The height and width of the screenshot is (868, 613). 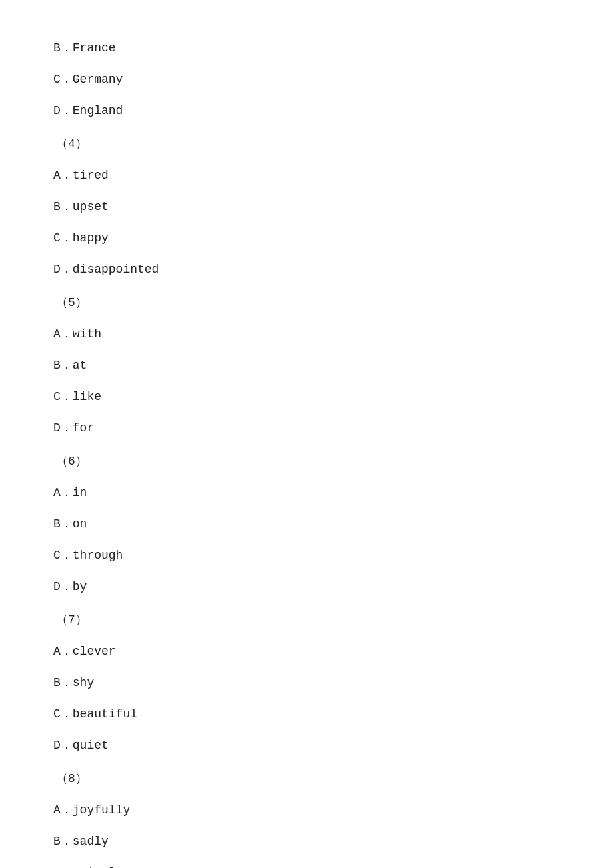 What do you see at coordinates (306, 111) in the screenshot?
I see `list-item: D．England` at bounding box center [306, 111].